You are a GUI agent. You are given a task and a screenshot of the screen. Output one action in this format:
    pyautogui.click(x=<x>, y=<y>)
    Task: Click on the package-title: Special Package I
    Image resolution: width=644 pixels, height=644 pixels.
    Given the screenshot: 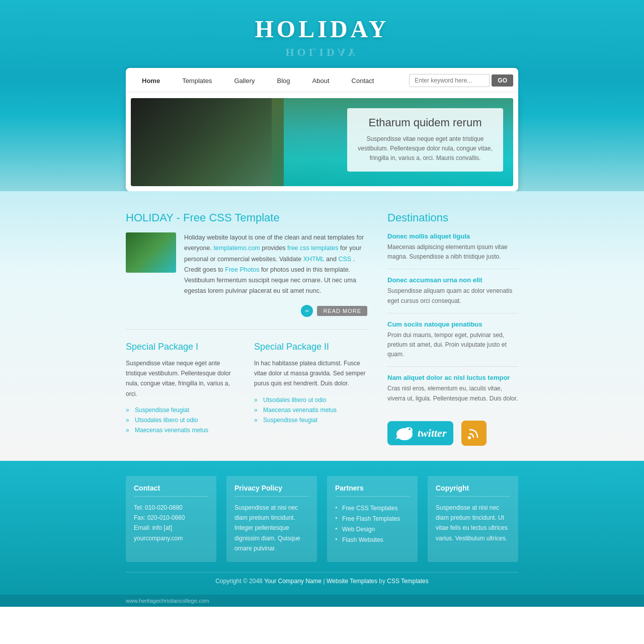 What is the action you would take?
    pyautogui.click(x=182, y=347)
    